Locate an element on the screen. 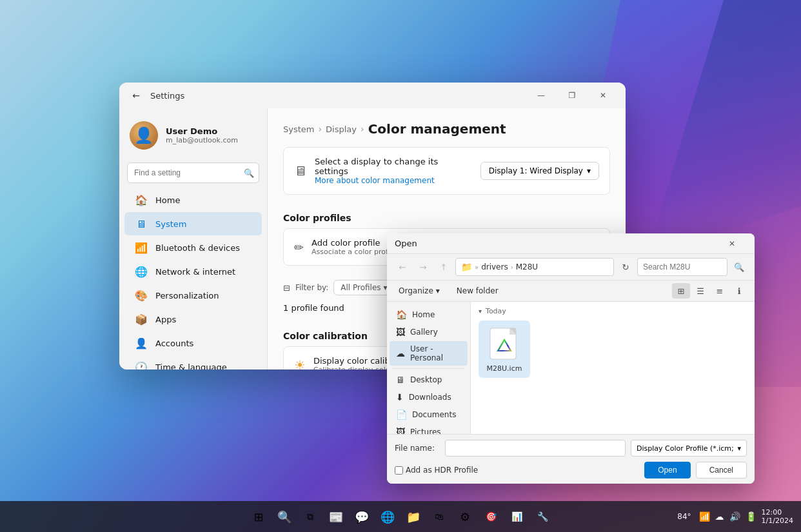 This screenshot has width=801, height=532. personalization-icon: 🎨 is located at coordinates (141, 295).